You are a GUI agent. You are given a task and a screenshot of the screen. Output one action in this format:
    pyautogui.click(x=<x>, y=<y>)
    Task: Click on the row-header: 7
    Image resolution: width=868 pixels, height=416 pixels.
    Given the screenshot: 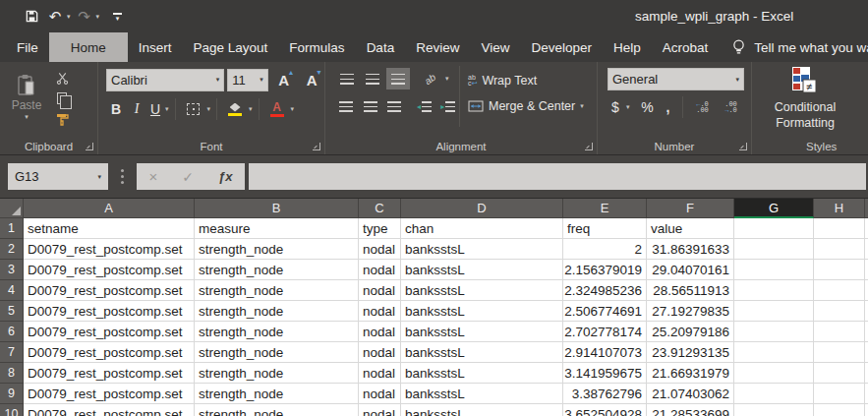 What is the action you would take?
    pyautogui.click(x=12, y=352)
    